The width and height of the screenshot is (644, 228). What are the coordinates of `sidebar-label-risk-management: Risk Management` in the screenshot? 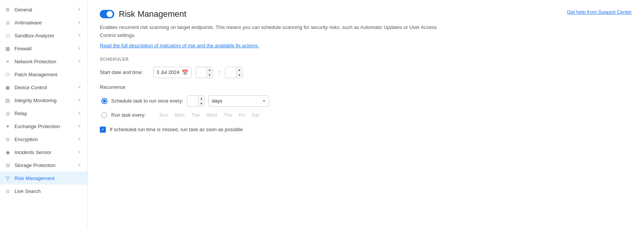 It's located at (34, 178).